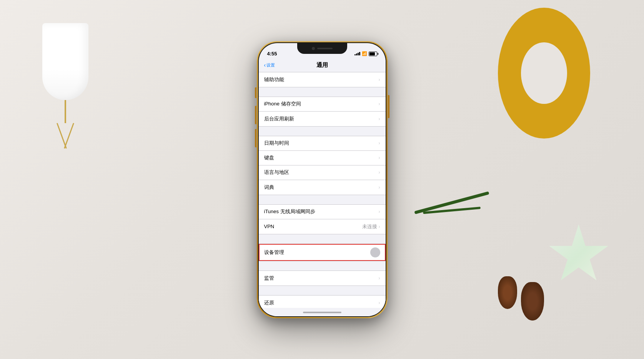 The width and height of the screenshot is (644, 359). Describe the element at coordinates (277, 143) in the screenshot. I see `datetime-label: 日期与时间` at that location.